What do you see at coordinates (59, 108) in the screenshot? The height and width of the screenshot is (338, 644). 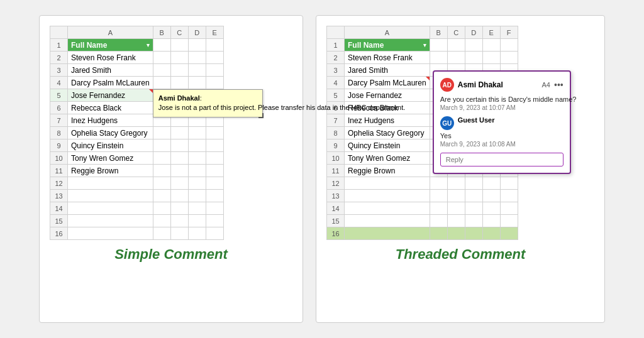 I see `row-num: 6` at bounding box center [59, 108].